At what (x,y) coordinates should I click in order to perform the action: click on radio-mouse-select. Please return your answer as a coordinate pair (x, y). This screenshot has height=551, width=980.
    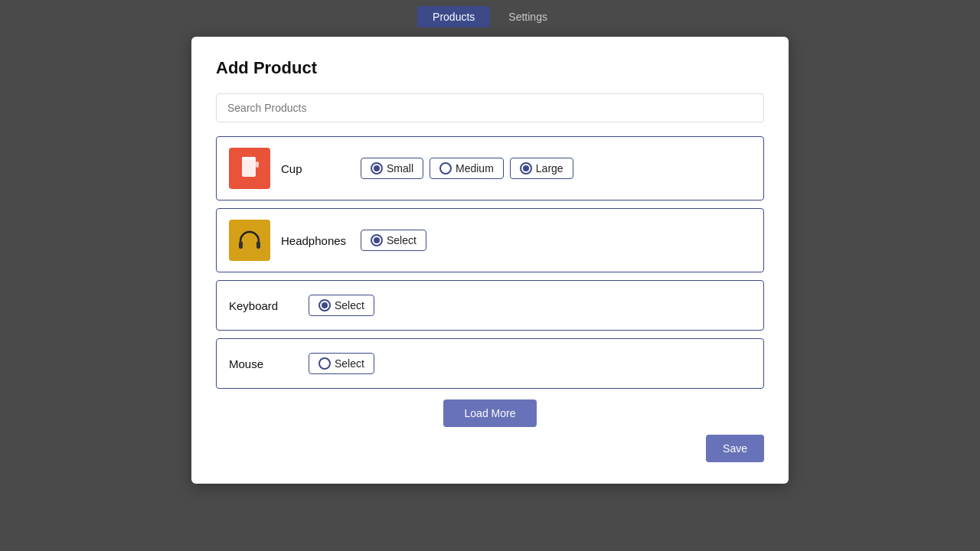
    Looking at the image, I should click on (325, 364).